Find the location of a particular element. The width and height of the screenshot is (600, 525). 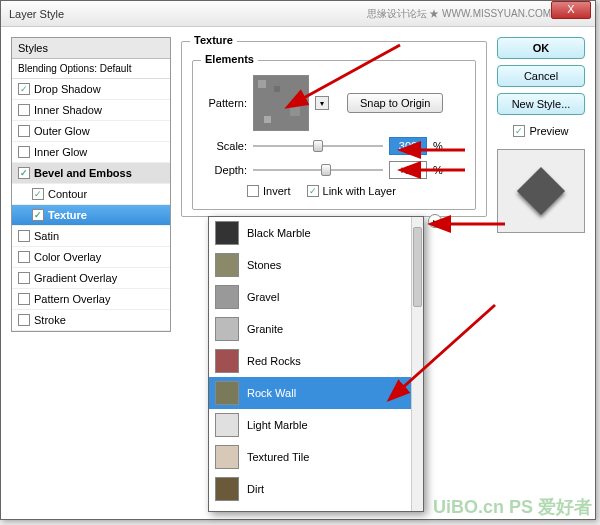

depth-pct: % is located at coordinates (438, 170).